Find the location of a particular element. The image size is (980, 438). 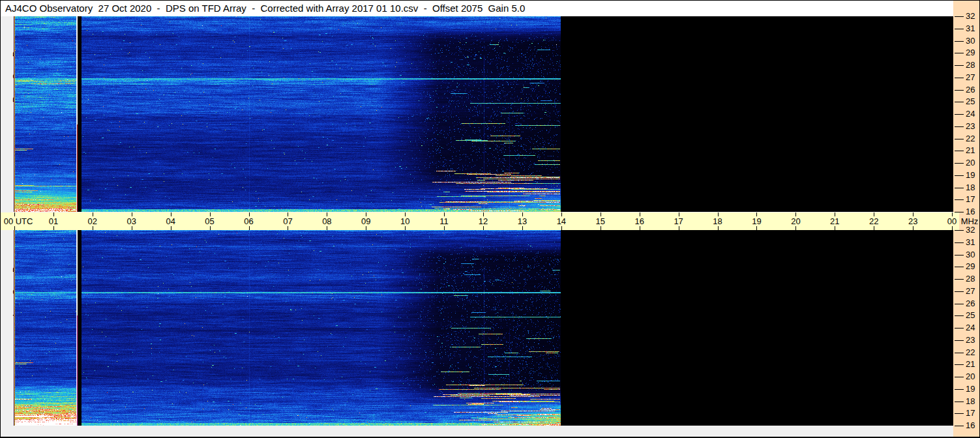

hour-label: 21 is located at coordinates (835, 222).